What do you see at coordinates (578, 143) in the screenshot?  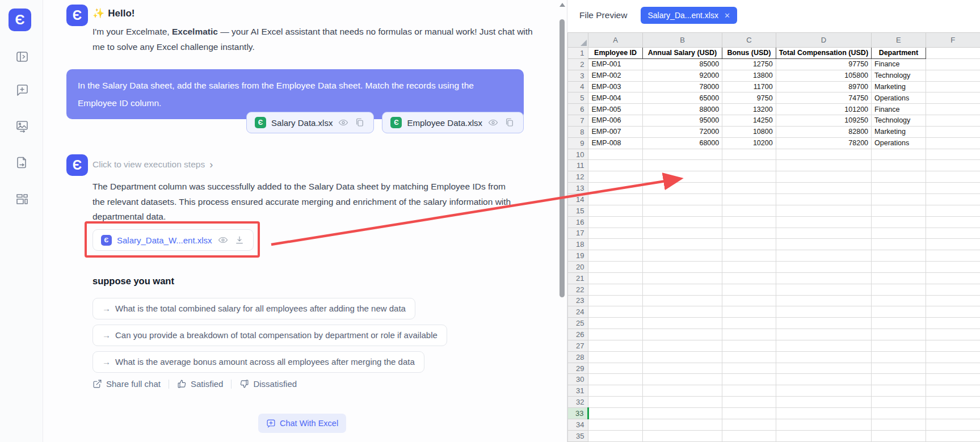 I see `row-header: 9` at bounding box center [578, 143].